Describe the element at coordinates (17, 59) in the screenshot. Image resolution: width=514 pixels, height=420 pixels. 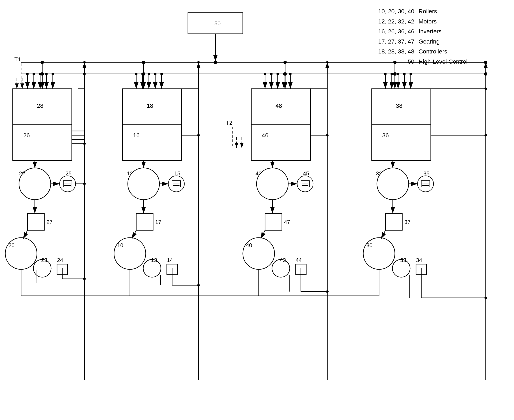
I see `t1-label: T1` at that location.